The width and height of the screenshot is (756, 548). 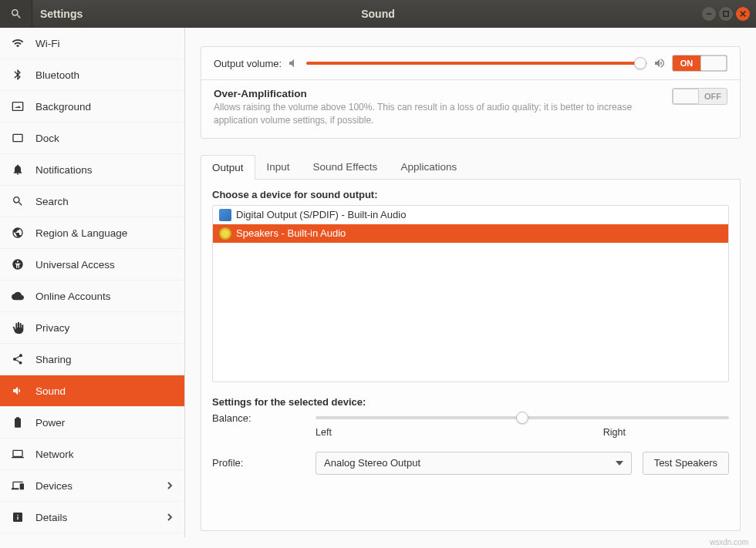 What do you see at coordinates (52, 328) in the screenshot?
I see `sidebar-item-label: Privacy` at bounding box center [52, 328].